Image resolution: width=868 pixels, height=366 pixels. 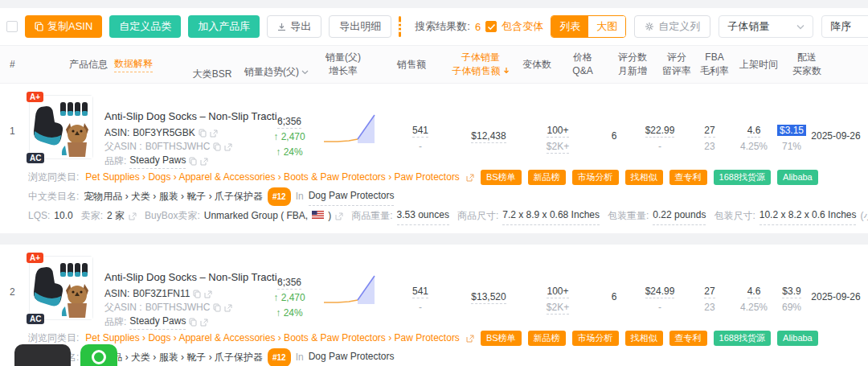 What do you see at coordinates (276, 64) in the screenshot?
I see `header-trend: 销量趋势(父)` at bounding box center [276, 64].